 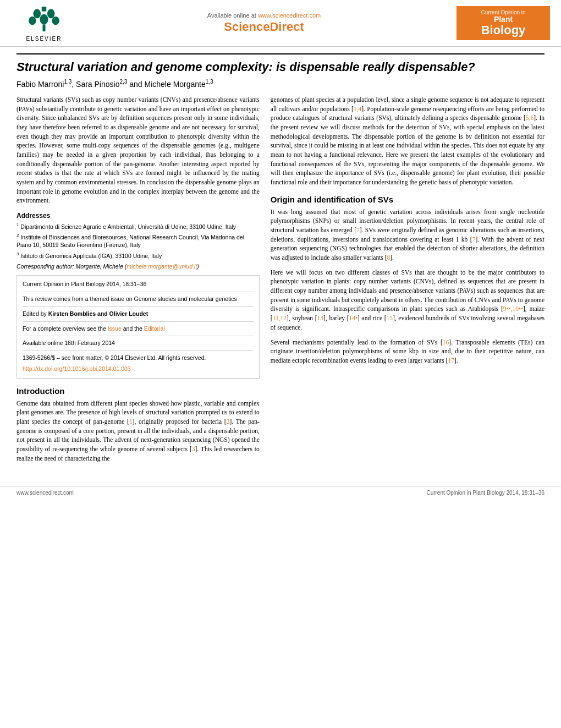 What do you see at coordinates (138, 150) in the screenshot?
I see `abstract-text: Structural variants (SVs) such as copy n…` at bounding box center [138, 150].